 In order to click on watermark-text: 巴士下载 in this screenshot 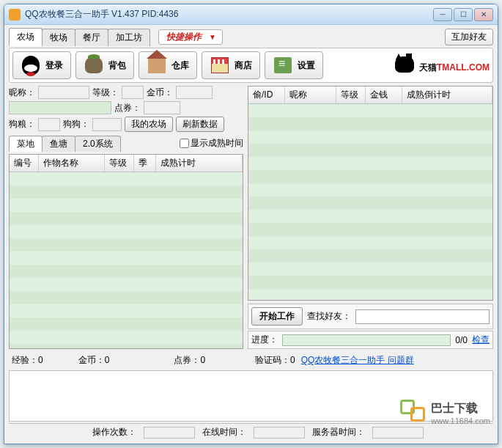, I will do `click(460, 409)`.